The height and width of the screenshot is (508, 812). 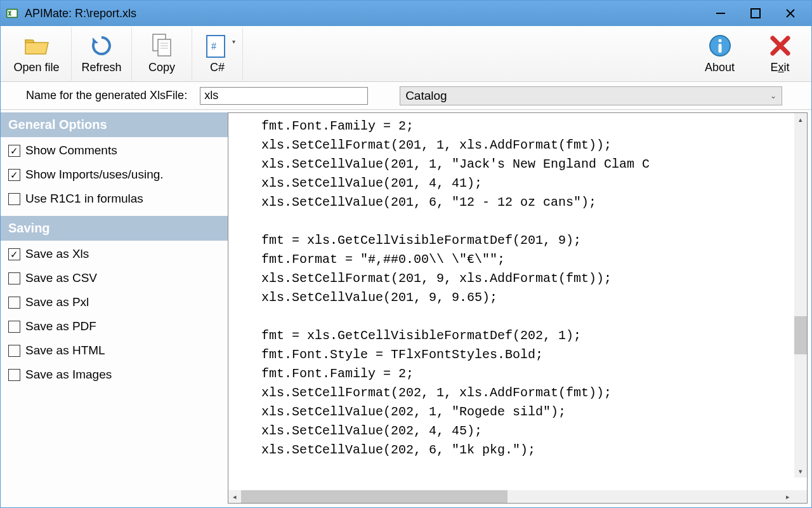 What do you see at coordinates (69, 375) in the screenshot?
I see `checkbox-label: Save as Images` at bounding box center [69, 375].